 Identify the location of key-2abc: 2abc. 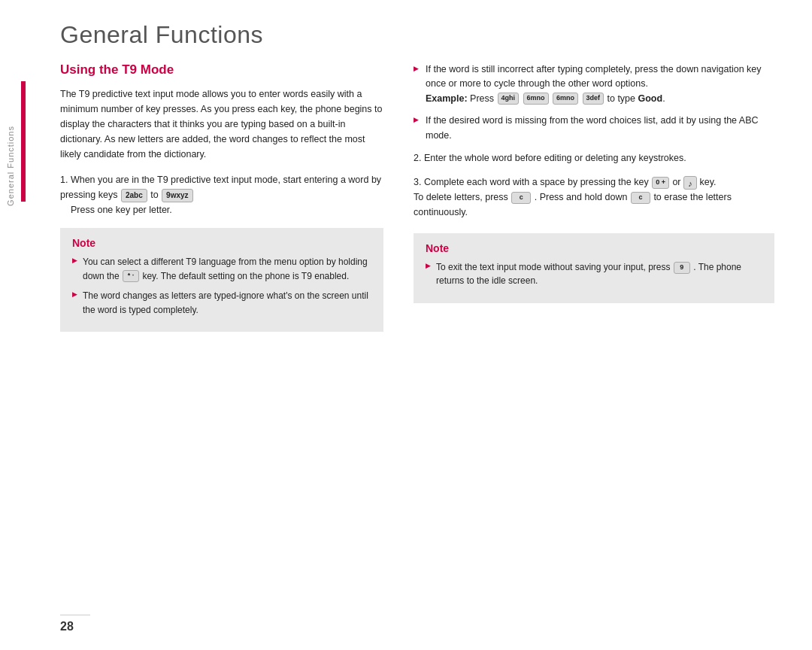
(134, 196).